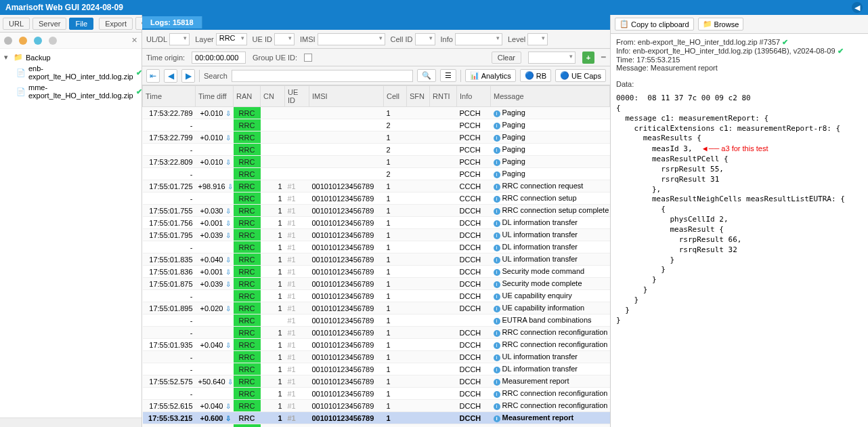 The image size is (868, 427). What do you see at coordinates (347, 96) in the screenshot?
I see `col-header: IMSI` at bounding box center [347, 96].